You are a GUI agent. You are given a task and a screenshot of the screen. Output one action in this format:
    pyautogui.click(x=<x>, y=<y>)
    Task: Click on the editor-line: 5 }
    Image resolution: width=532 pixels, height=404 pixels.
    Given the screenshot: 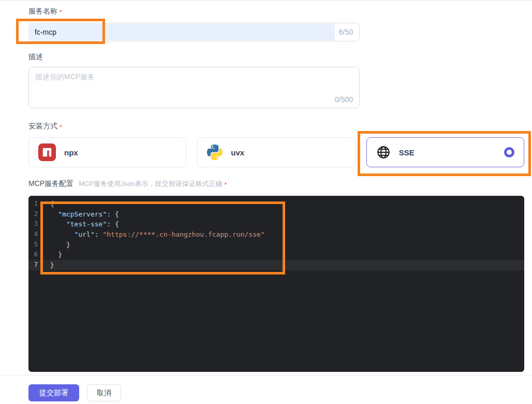 What is the action you would take?
    pyautogui.click(x=276, y=245)
    